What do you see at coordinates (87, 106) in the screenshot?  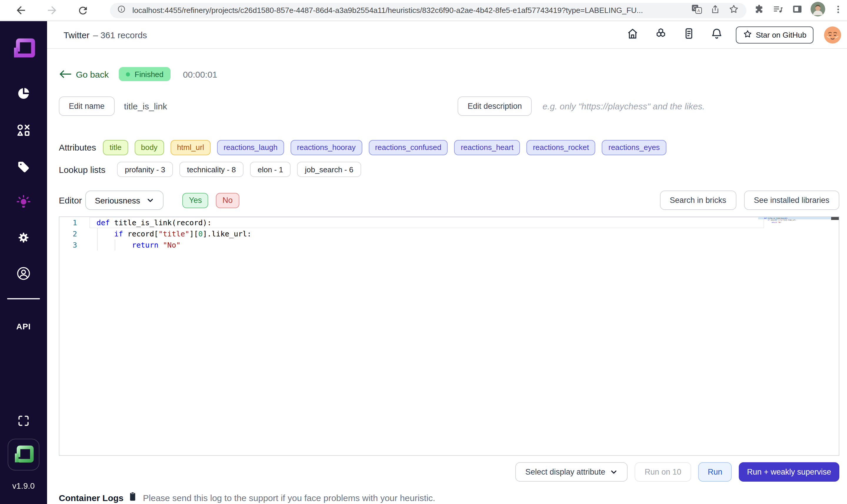 I see `edit-name-button: Edit name` at bounding box center [87, 106].